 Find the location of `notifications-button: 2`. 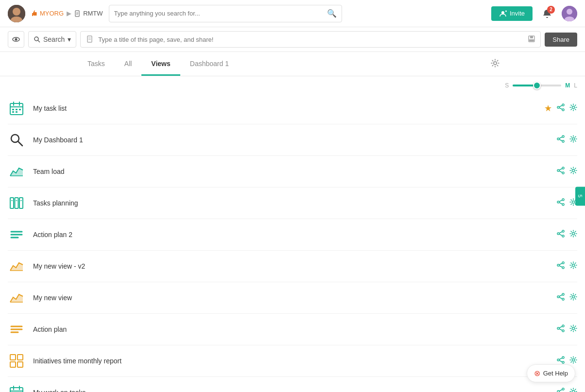

notifications-button: 2 is located at coordinates (547, 14).